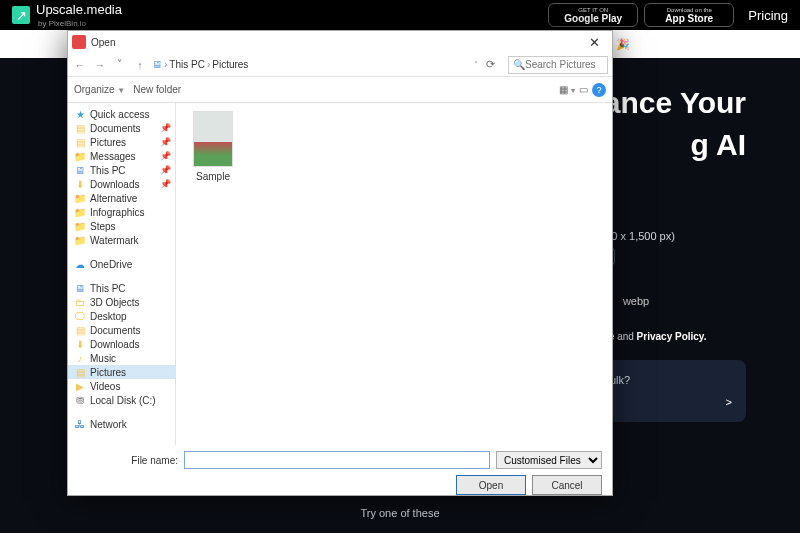  I want to click on sidebar-item: ▶Videos, so click(122, 386).